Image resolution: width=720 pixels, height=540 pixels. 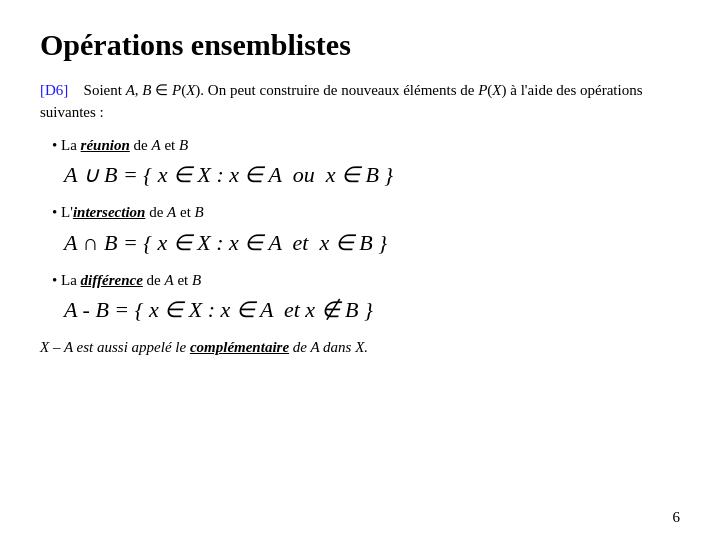 I want to click on intro-text: Soient A, B ∈ P(X). On peut construire d…, so click(x=342, y=101).